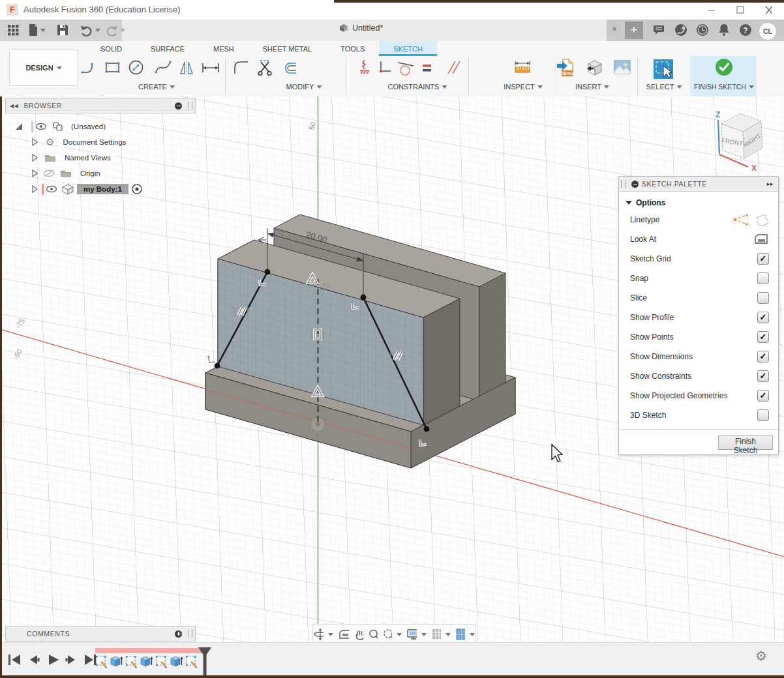 This screenshot has height=678, width=784. I want to click on select-group-label: SELECT, so click(664, 87).